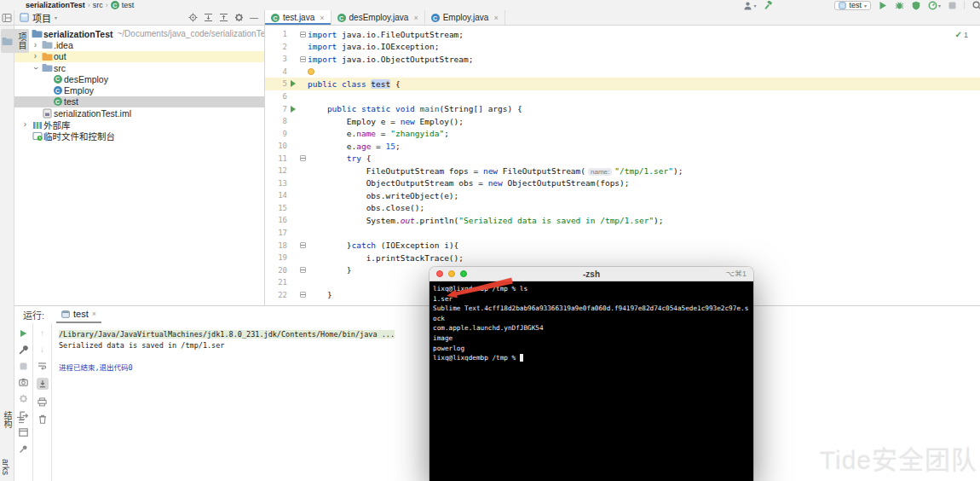 The width and height of the screenshot is (980, 481). I want to click on code-line: 16 System.out.println("Serialized data i…, so click(622, 220).